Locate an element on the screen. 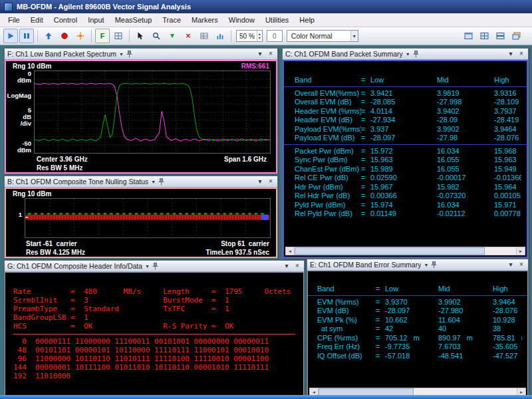 The width and height of the screenshot is (532, 399). panel-g-title: G: Ch1 OFDM Composite Header Info/Data is located at coordinates (74, 266).